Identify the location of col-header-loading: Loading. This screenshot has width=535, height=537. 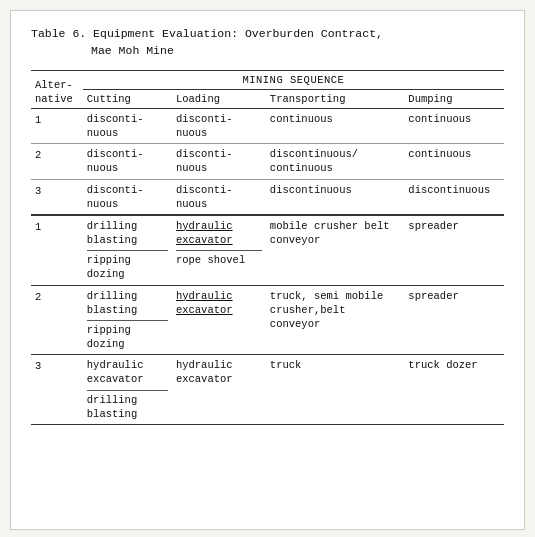
(219, 98).